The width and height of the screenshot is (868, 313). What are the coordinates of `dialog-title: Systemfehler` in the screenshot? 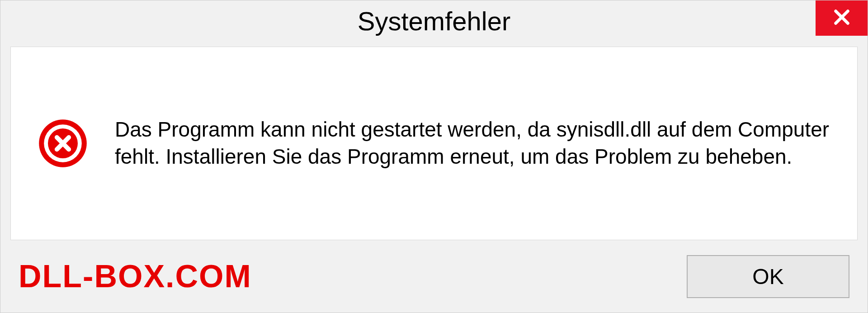 It's located at (434, 21).